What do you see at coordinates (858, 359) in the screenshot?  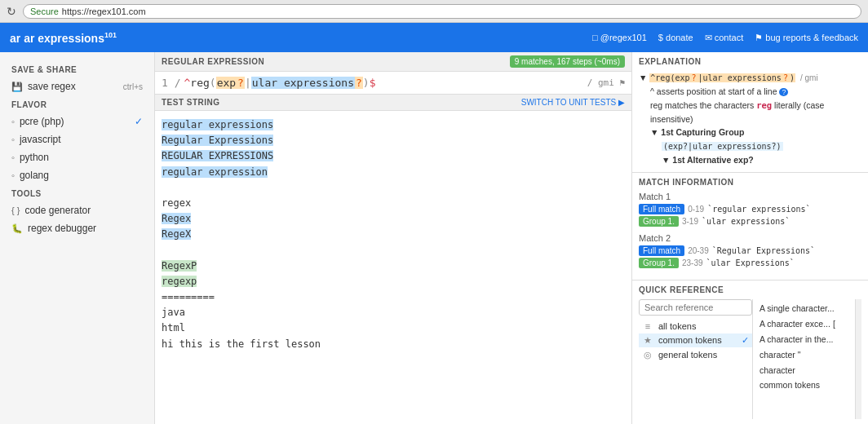 I see `scrollbar` at bounding box center [858, 359].